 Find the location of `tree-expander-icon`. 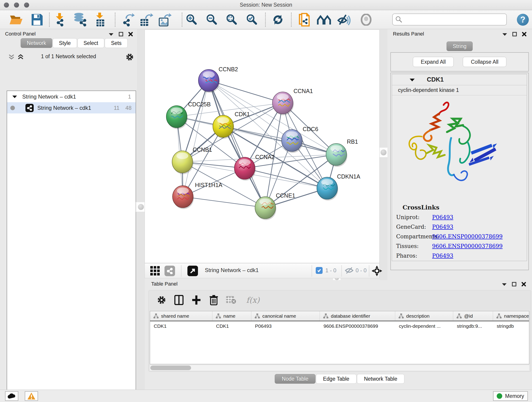

tree-expander-icon is located at coordinates (14, 97).